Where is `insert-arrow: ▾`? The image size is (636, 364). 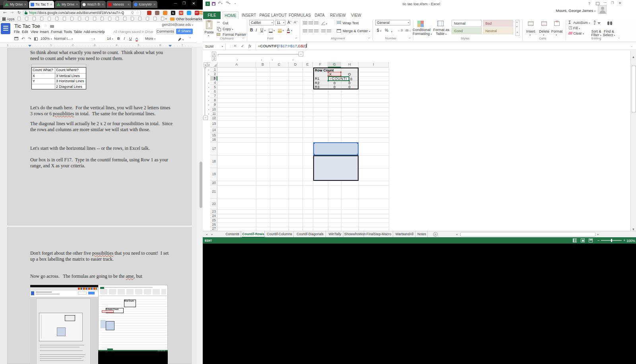 insert-arrow: ▾ is located at coordinates (530, 35).